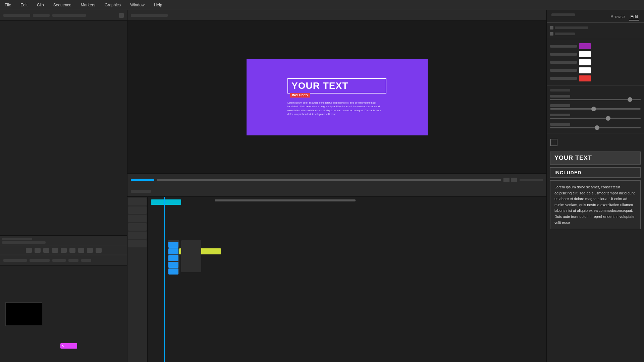 The width and height of the screenshot is (644, 362). What do you see at coordinates (595, 172) in the screenshot?
I see `text-preview-included: INCLUDED` at bounding box center [595, 172].